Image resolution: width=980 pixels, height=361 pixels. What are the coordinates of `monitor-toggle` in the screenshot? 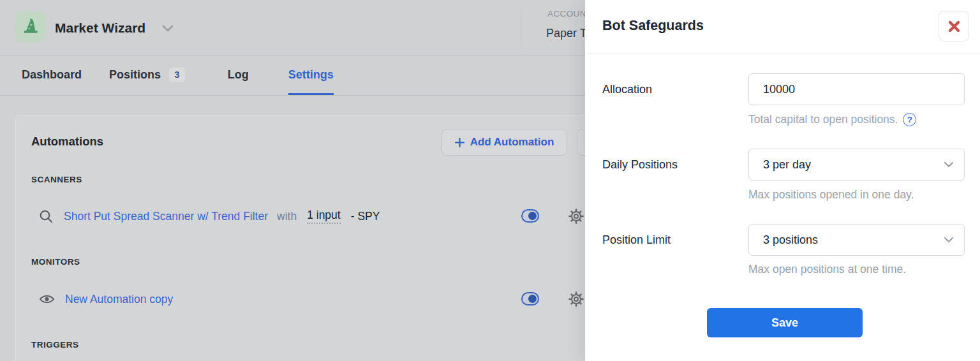 It's located at (530, 298).